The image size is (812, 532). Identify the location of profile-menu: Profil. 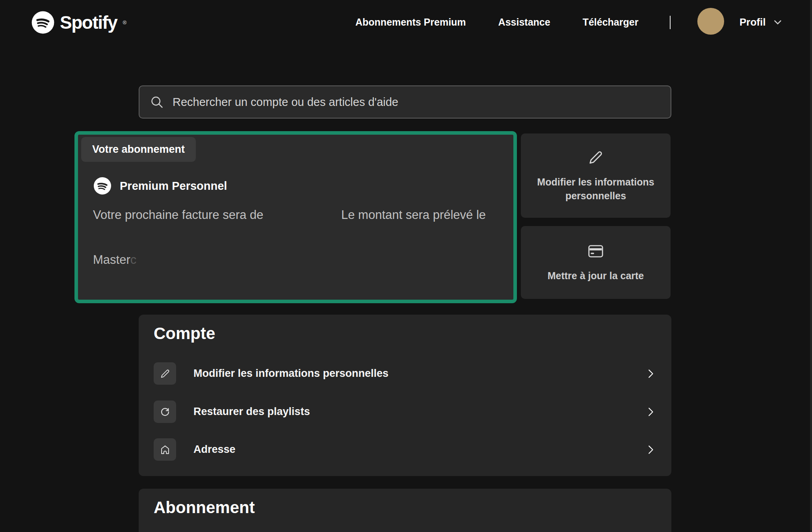
(762, 22).